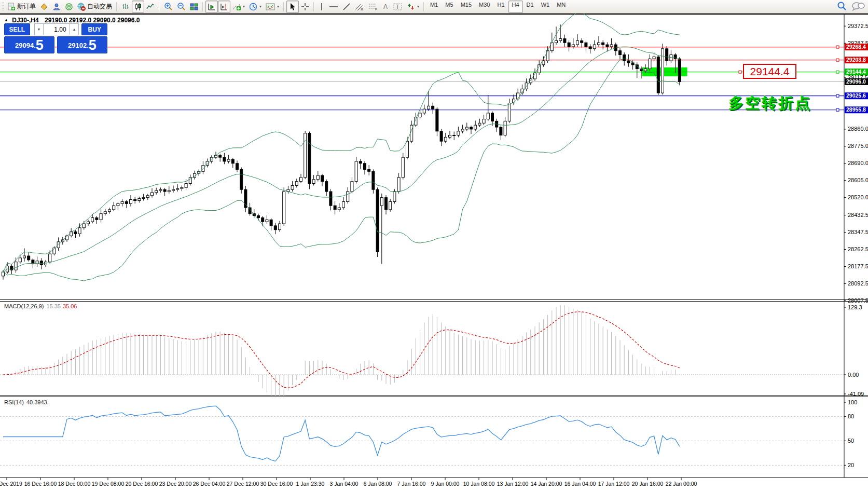 The image size is (868, 491). What do you see at coordinates (44, 7) in the screenshot?
I see `market-watch-button` at bounding box center [44, 7].